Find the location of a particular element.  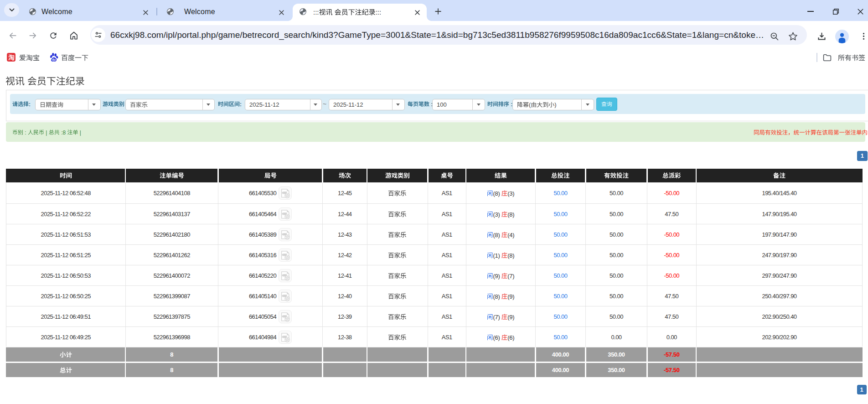

svg-text: :8 is located at coordinates (64, 132).